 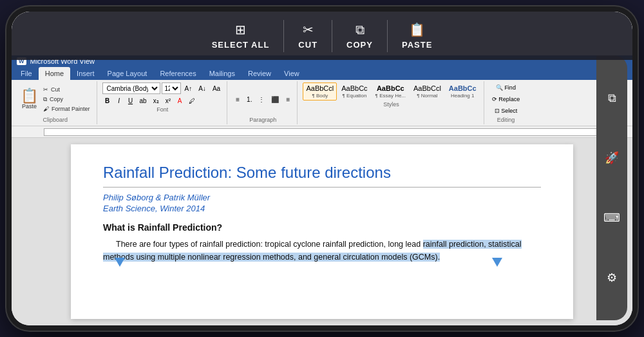 What do you see at coordinates (506, 103) in the screenshot?
I see `editing-group: 🔍 Find ⟳ Replace ⊡ Select Editing` at bounding box center [506, 103].